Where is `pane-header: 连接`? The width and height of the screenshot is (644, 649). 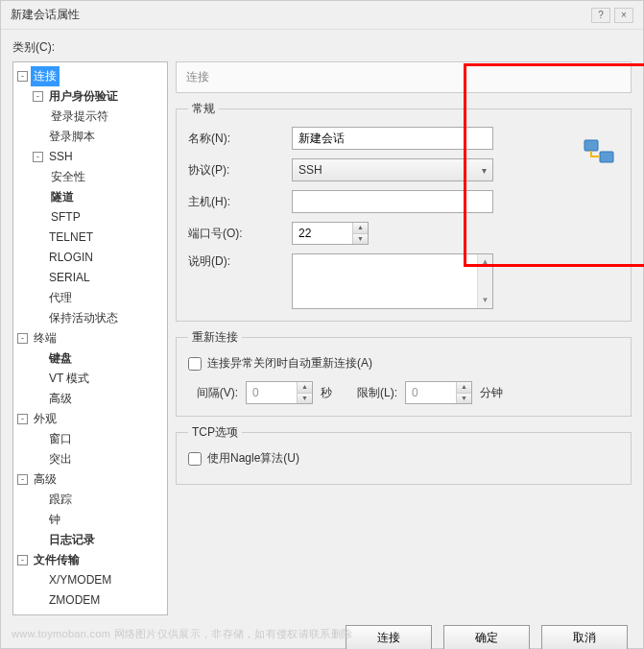 pane-header: 连接 is located at coordinates (403, 77).